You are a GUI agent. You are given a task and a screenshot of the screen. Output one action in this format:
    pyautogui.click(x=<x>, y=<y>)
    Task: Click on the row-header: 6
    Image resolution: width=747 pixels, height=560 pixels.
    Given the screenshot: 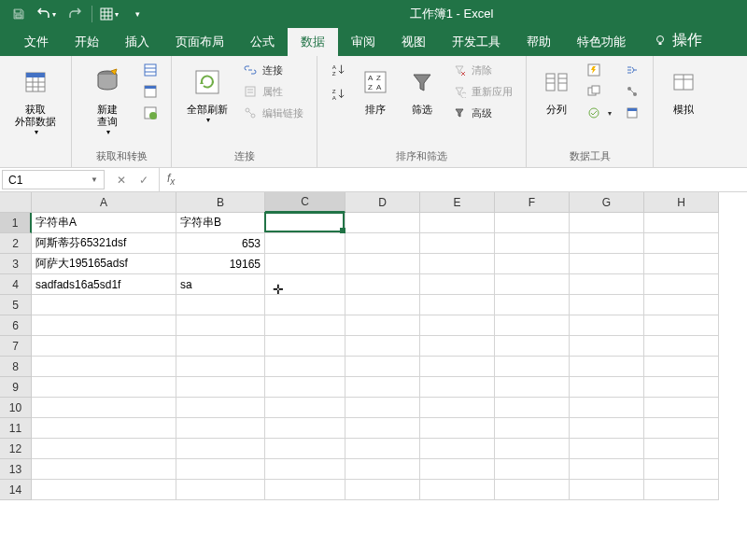 What is the action you would take?
    pyautogui.click(x=16, y=326)
    